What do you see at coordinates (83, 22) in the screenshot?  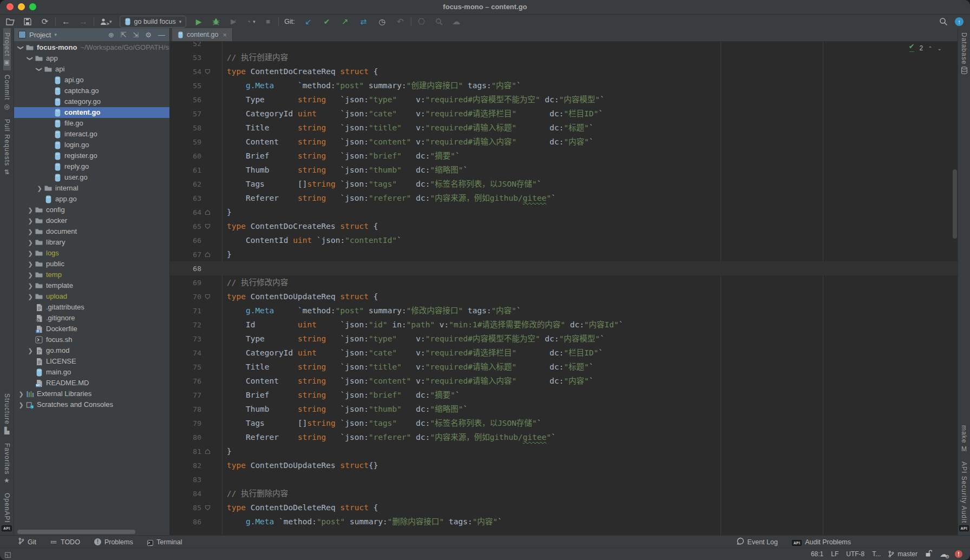 I see `forward-icon: →` at bounding box center [83, 22].